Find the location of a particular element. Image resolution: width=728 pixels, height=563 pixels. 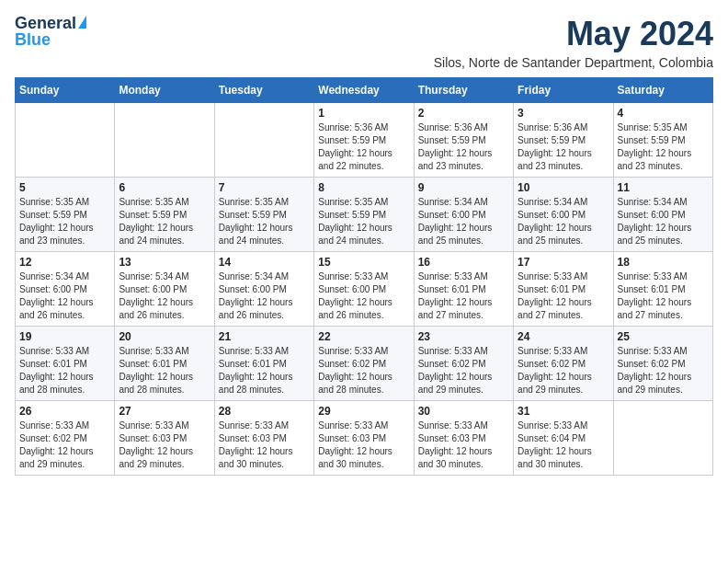

day-number: 28 is located at coordinates (265, 411).